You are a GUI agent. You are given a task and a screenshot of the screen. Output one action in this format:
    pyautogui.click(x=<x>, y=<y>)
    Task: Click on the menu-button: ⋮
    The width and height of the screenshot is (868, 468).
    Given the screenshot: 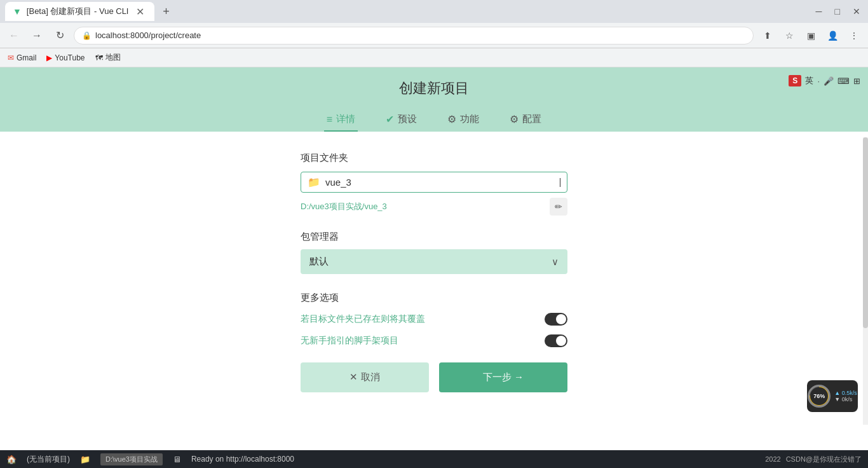 What is the action you would take?
    pyautogui.click(x=854, y=36)
    